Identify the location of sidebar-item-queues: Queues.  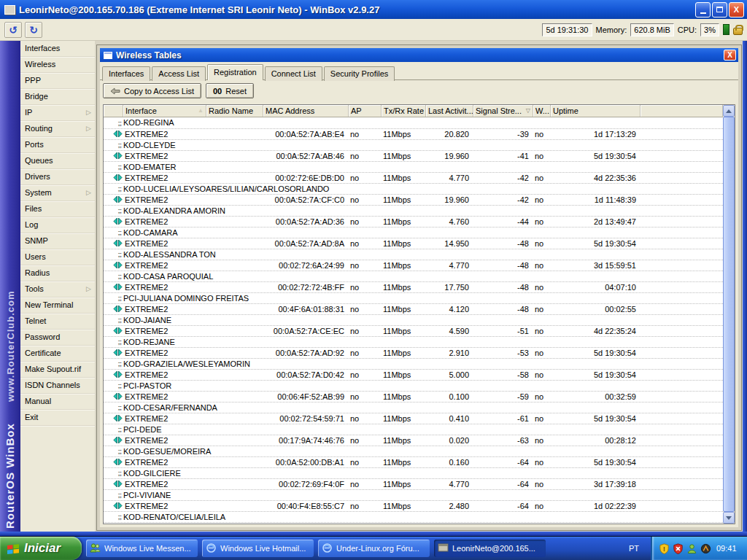
(58, 161).